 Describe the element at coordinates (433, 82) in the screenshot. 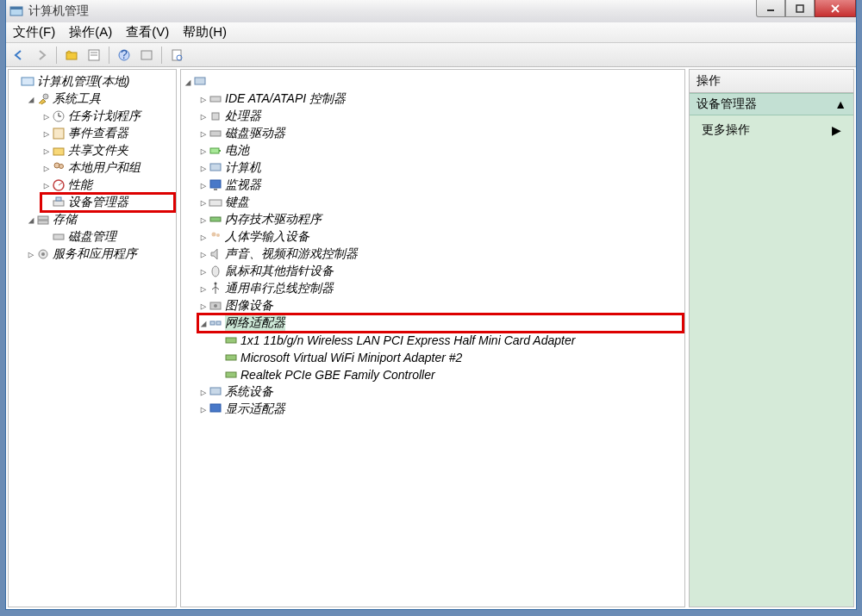

I see `device-root: ◢` at that location.